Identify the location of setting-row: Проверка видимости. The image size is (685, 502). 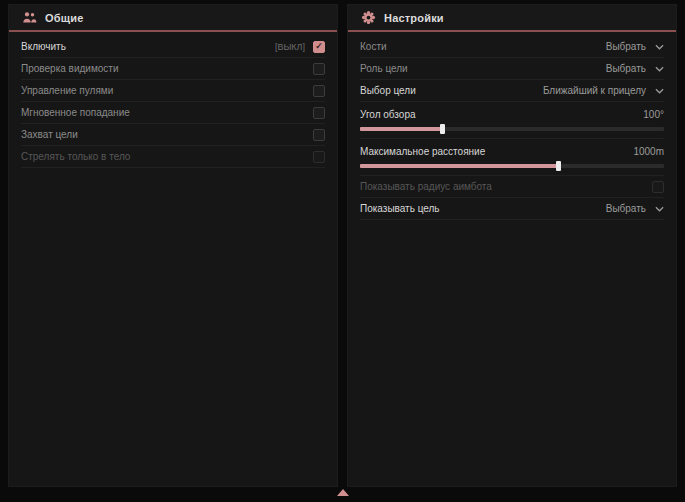
(173, 69).